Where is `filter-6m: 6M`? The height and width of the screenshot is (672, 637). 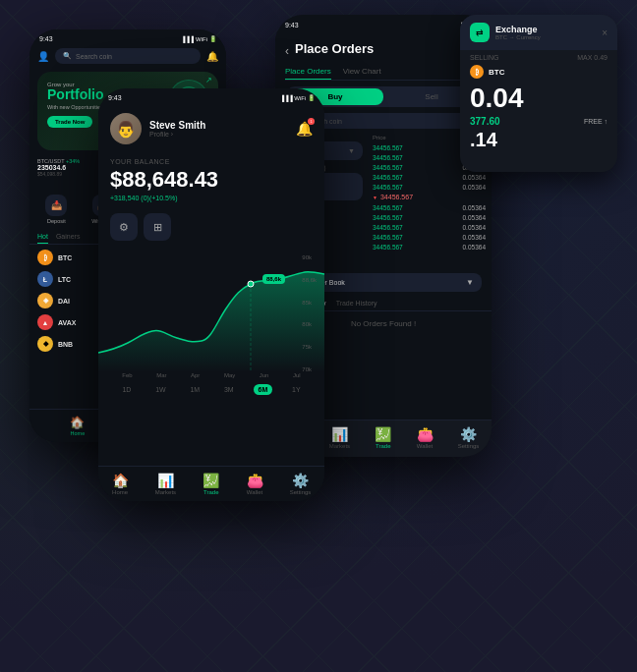
filter-6m: 6M is located at coordinates (263, 389).